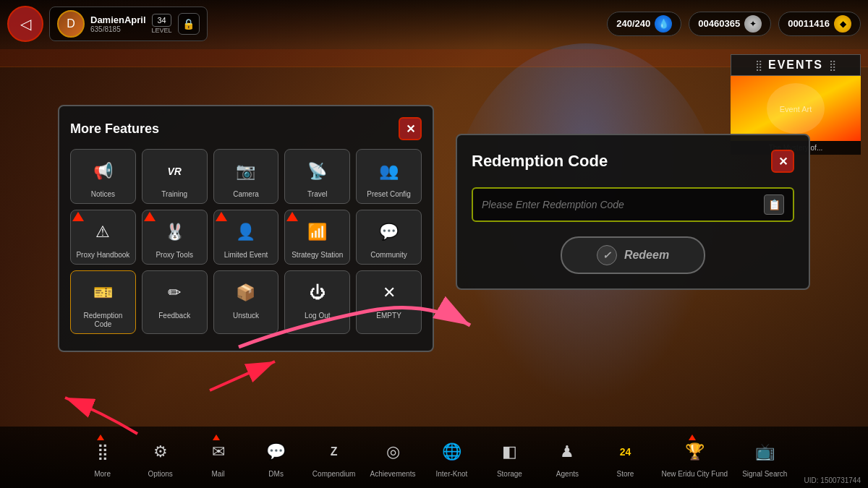 This screenshot has height=488, width=868. Describe the element at coordinates (246, 302) in the screenshot. I see `feature-unstuck: 📦 Unstuck` at that location.